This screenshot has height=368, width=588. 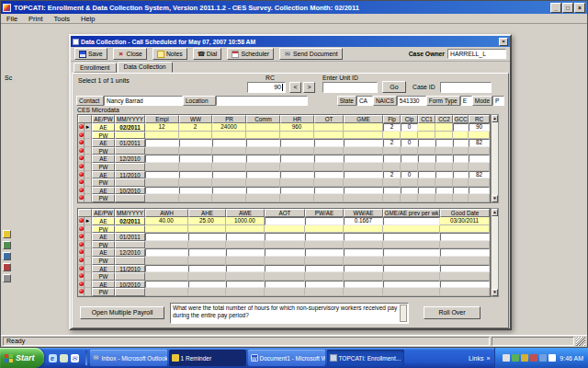 What do you see at coordinates (250, 53) in the screenshot?
I see `scheduler-button: Scheduler` at bounding box center [250, 53].